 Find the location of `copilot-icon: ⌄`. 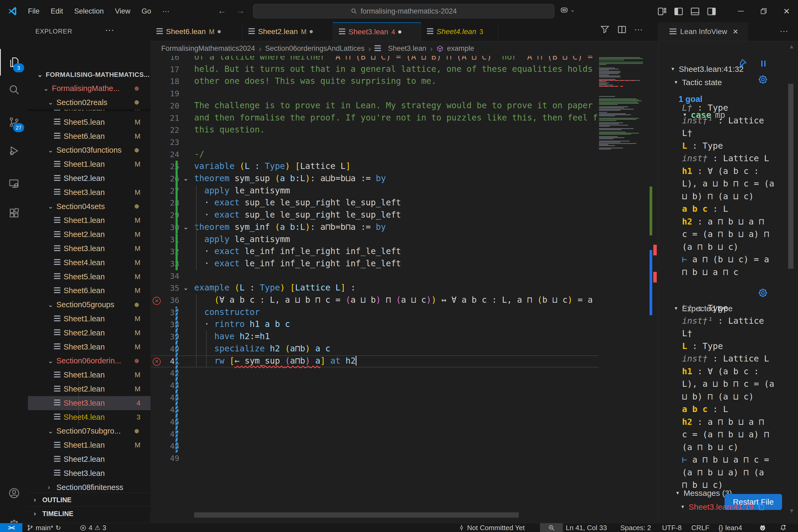

copilot-icon: ⌄ is located at coordinates (567, 10).